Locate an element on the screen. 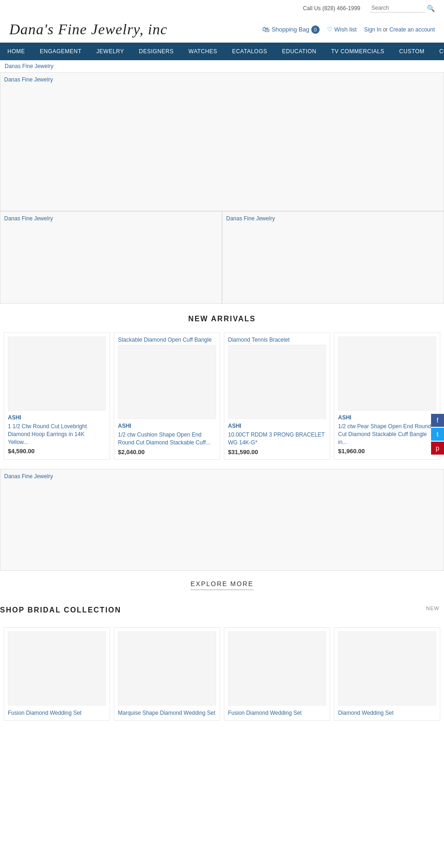 This screenshot has height=868, width=444. mid-banner: Danas Fine Jewelry is located at coordinates (222, 520).